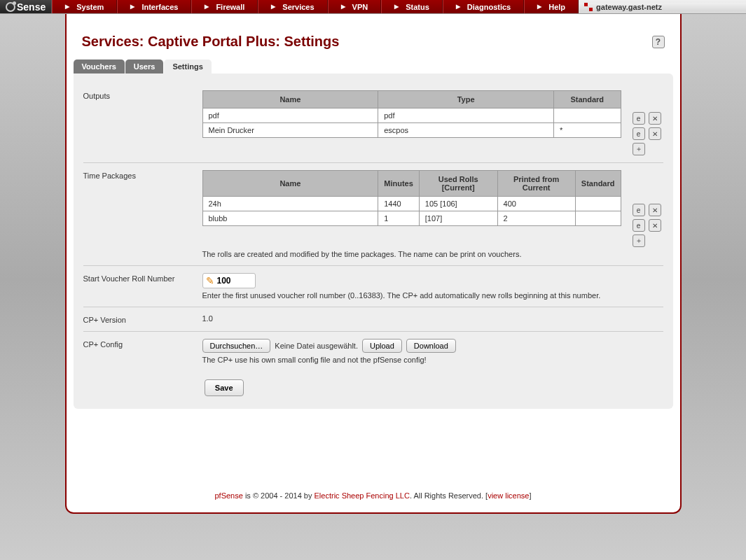 The width and height of the screenshot is (746, 560). I want to click on nav-label: Help, so click(557, 7).